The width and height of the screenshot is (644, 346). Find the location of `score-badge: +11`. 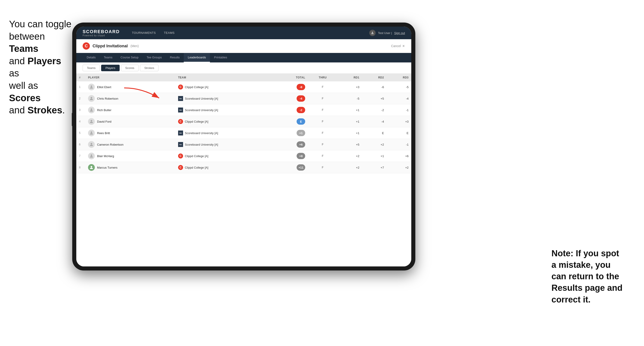

score-badge: +11 is located at coordinates (301, 168).